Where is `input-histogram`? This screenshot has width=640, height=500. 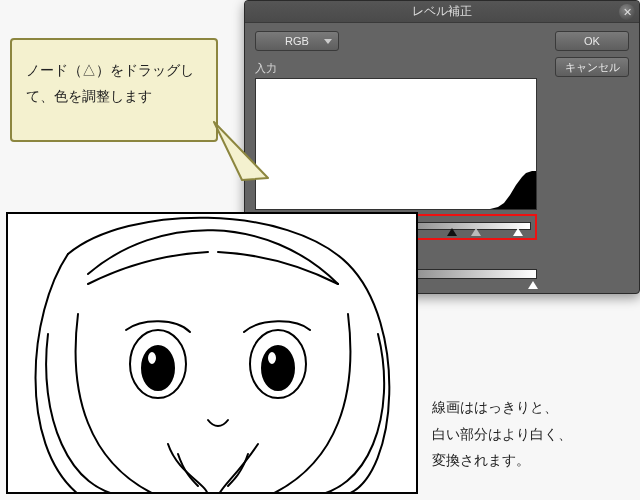 input-histogram is located at coordinates (396, 144).